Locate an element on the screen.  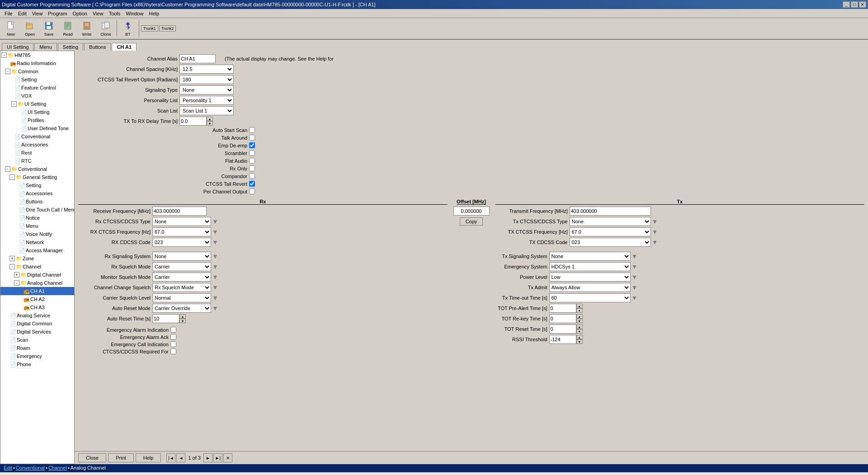
digital-channel-expand-icon: + is located at coordinates (17, 275).